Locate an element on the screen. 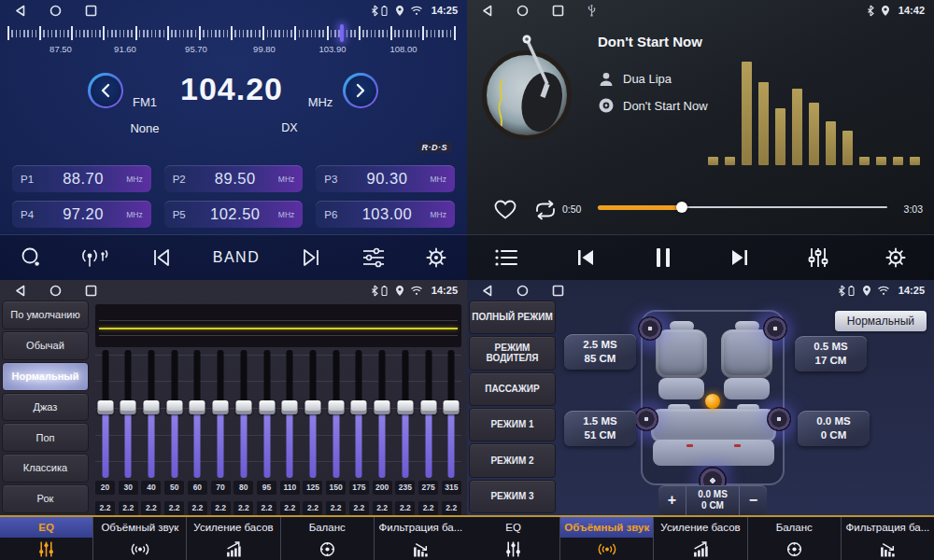 Image resolution: width=934 pixels, height=560 pixels. seek-bar is located at coordinates (743, 207).